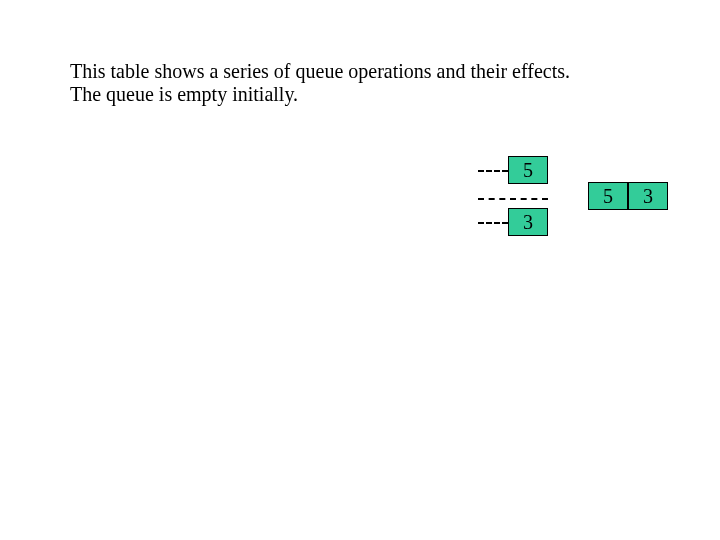 The image size is (720, 540). I want to click on caption-line-1: This table shows a series of queue opera…, so click(370, 72).